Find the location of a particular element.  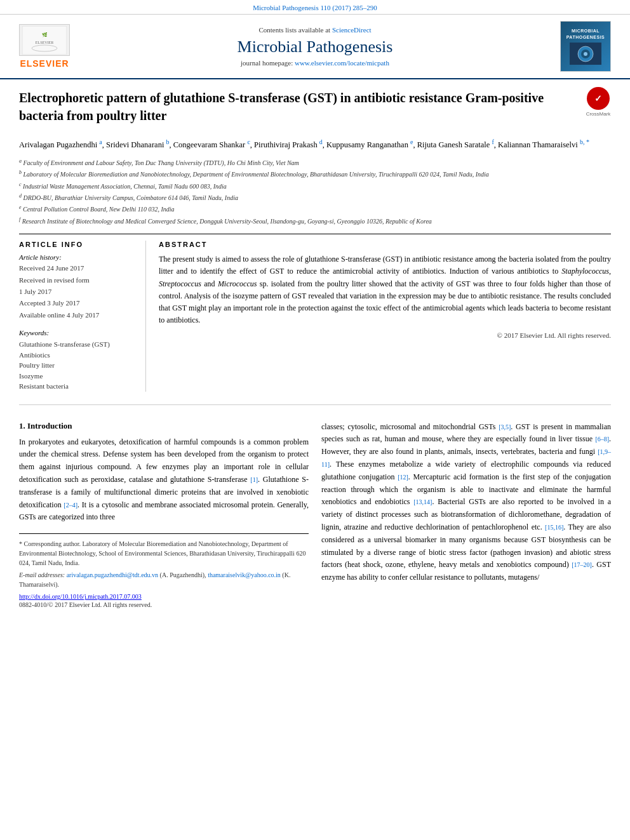

issn-line: 0882-4010/© 2017 Elsevier Ltd. All right… is located at coordinates (164, 604).